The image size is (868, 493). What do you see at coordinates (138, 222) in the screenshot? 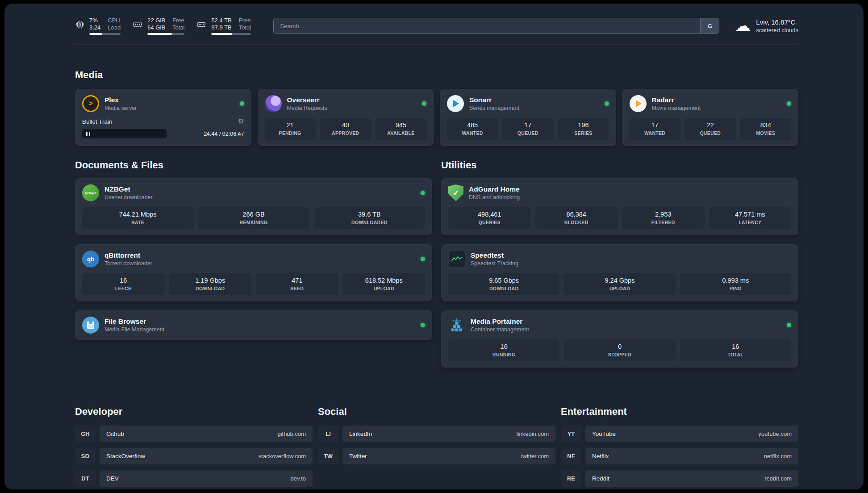
I see `stat-label: RATE` at bounding box center [138, 222].